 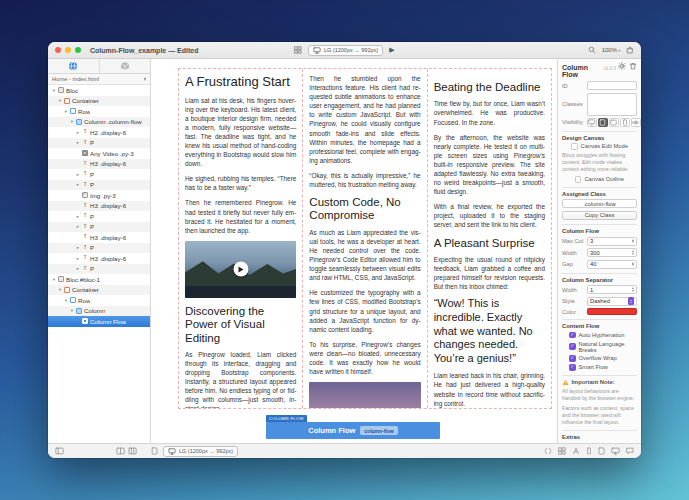 I want to click on tree-item-any-video-py-3: ▸Any Video .py-3, so click(x=99, y=154).